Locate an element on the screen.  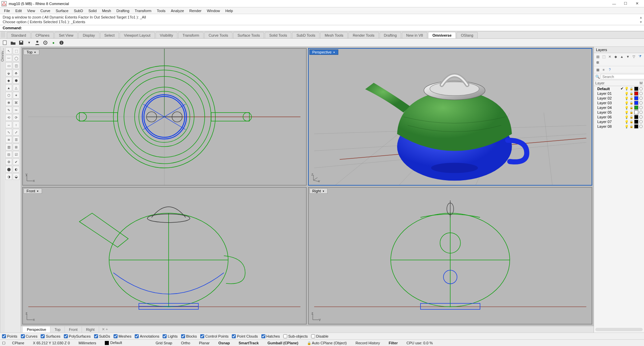
maximize-button: ☐ is located at coordinates (626, 4).